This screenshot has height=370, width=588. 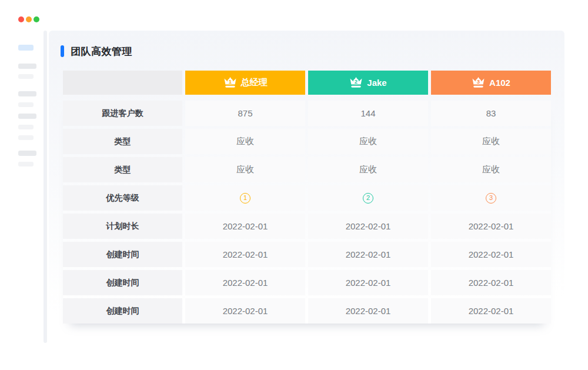 I want to click on row-label: 优先等级, so click(x=122, y=198).